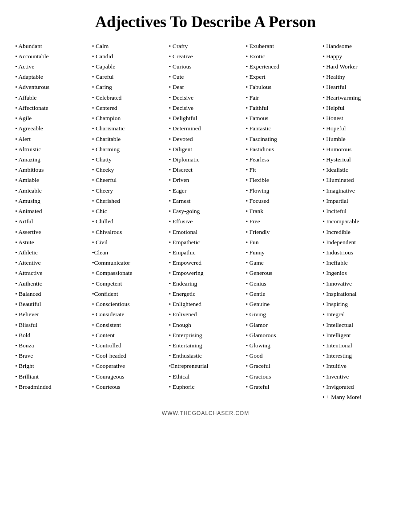 This screenshot has height=532, width=411. I want to click on list-item: • Fantastic, so click(282, 128).